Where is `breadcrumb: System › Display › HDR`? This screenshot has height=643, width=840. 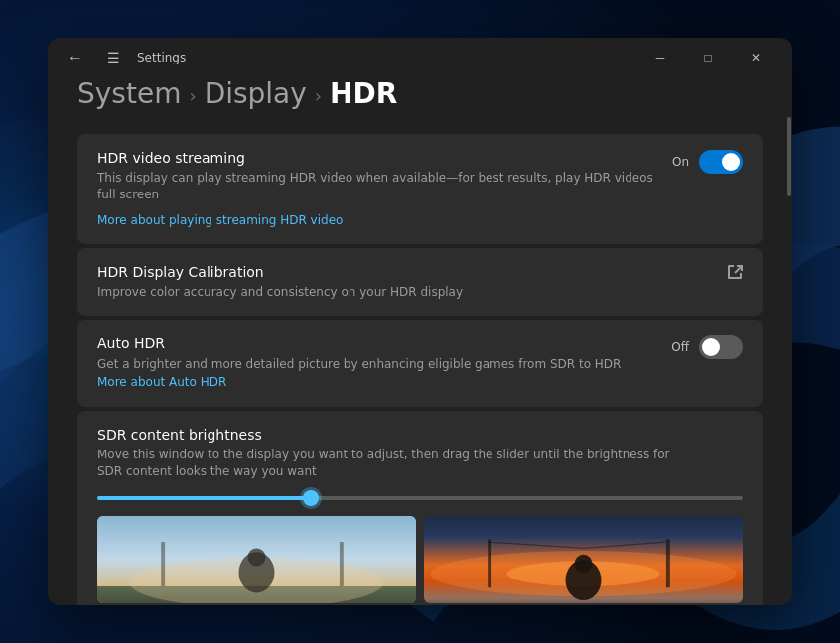
breadcrumb: System › Display › HDR is located at coordinates (420, 93).